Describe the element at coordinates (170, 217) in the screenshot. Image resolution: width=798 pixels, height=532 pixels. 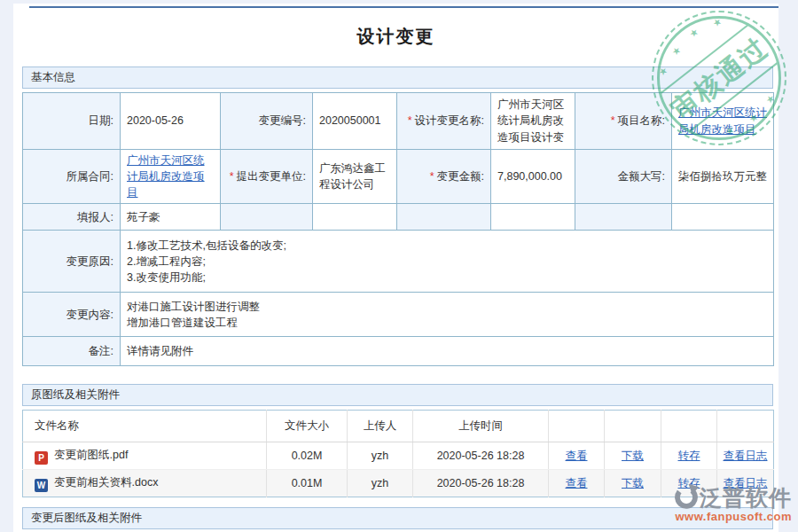
I see `filler-value: 苑子豪` at that location.